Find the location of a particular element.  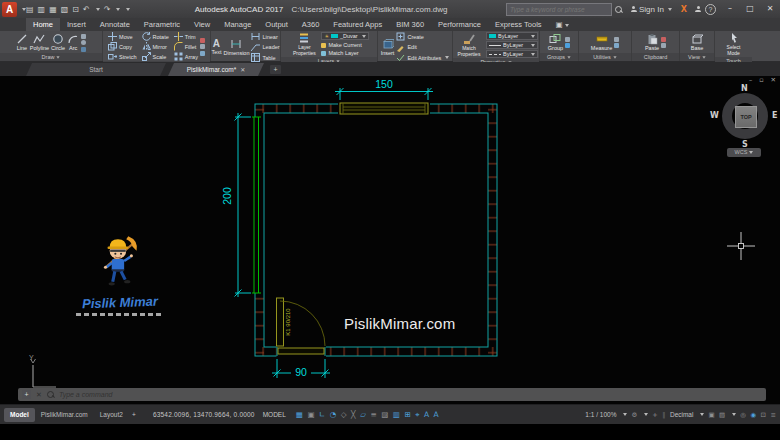

command-search-icon is located at coordinates (50, 394).